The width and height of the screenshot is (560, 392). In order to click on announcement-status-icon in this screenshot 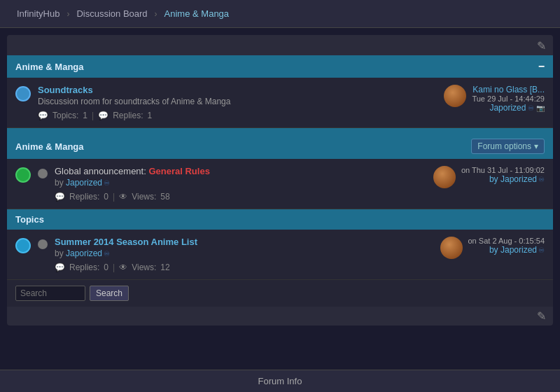, I will do `click(23, 175)`.